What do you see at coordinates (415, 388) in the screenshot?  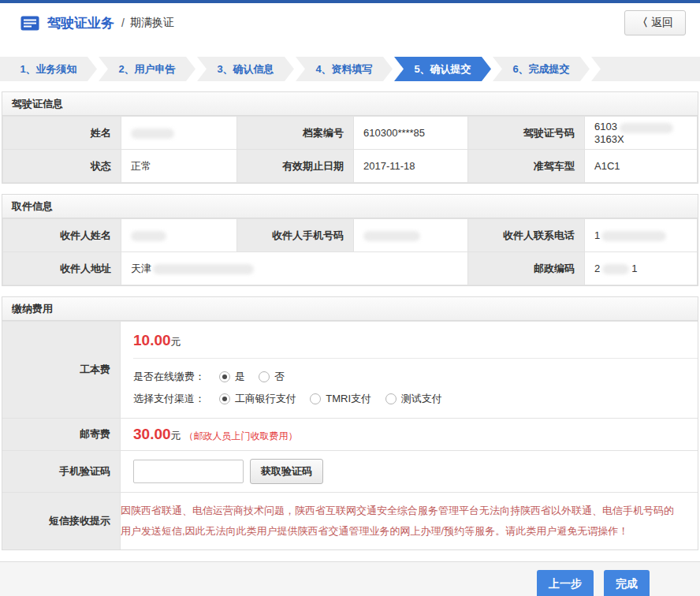 I see `payment-options: 是否在线缴费： 是 否 选择支付渠道： 工商银行支付 TMRI支付 测试支付` at bounding box center [415, 388].